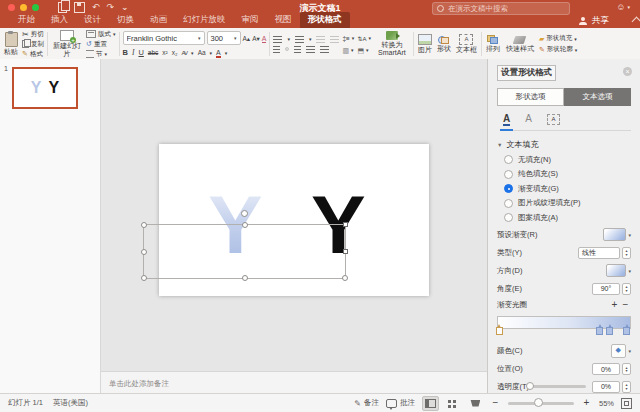  Describe the element at coordinates (334, 40) in the screenshot. I see `increase-indent-button` at that location.